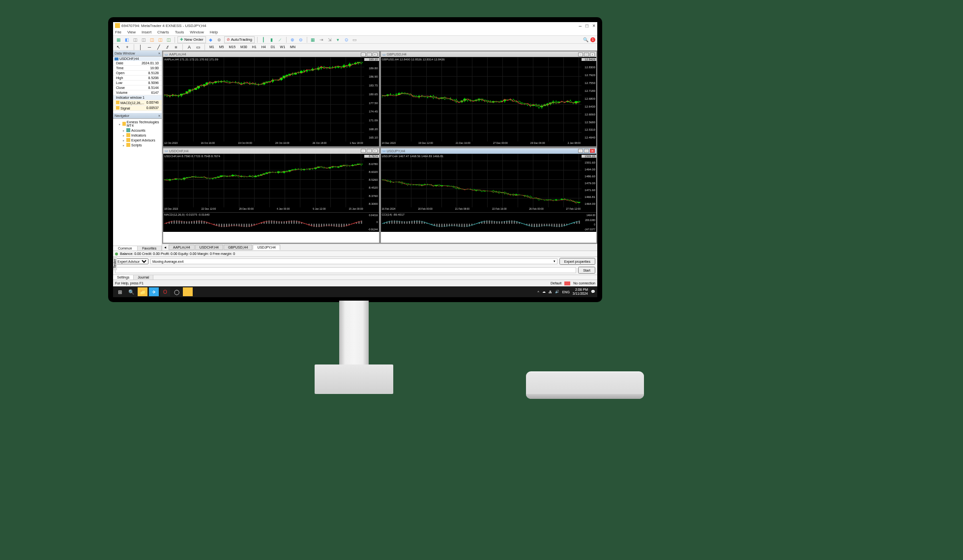  What do you see at coordinates (272, 40) in the screenshot?
I see `candle-chart-icon: ▮` at bounding box center [272, 40].